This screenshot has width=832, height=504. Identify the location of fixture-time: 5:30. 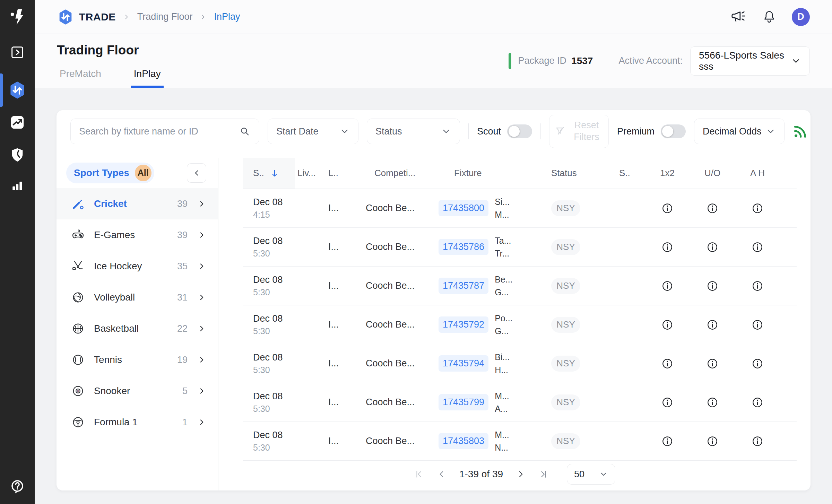
(274, 409).